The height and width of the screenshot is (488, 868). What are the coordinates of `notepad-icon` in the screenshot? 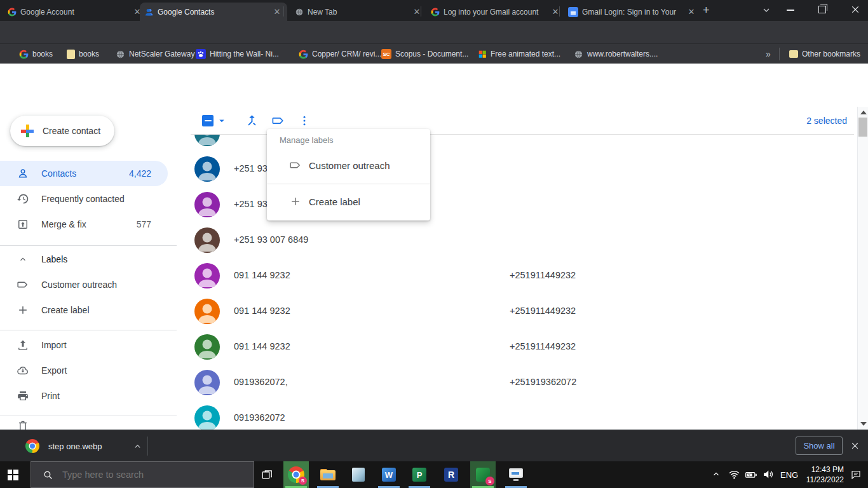 It's located at (358, 475).